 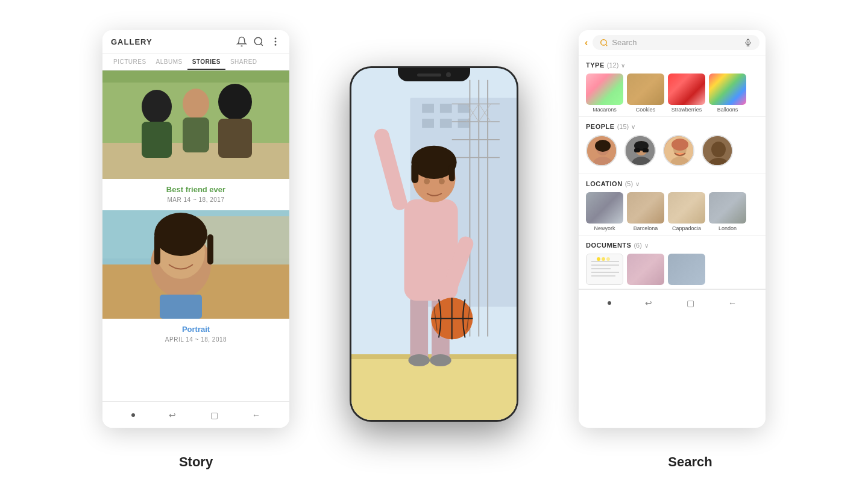 What do you see at coordinates (687, 110) in the screenshot?
I see `strawberries-label: Strawberries` at bounding box center [687, 110].